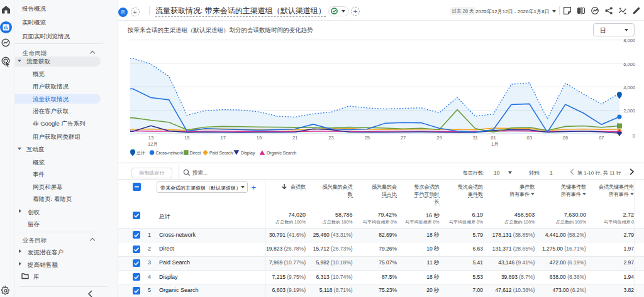  Describe the element at coordinates (223, 138) in the screenshot. I see `svg-text: 17` at that location.